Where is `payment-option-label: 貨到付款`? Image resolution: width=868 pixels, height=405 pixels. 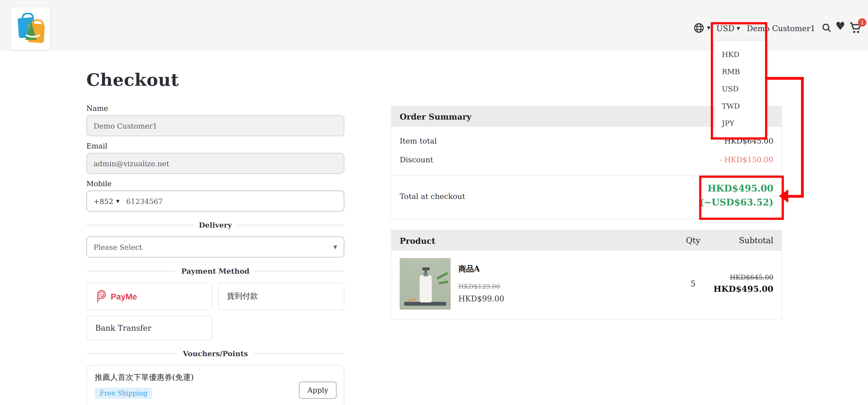 payment-option-label: 貨到付款 is located at coordinates (243, 296).